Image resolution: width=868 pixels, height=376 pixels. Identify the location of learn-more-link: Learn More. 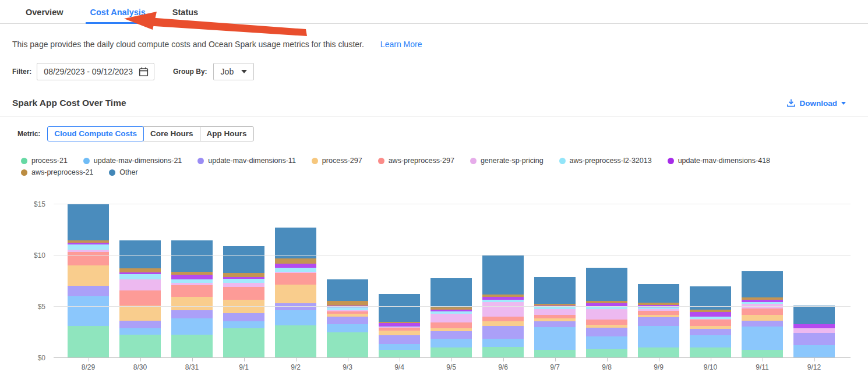
(401, 44).